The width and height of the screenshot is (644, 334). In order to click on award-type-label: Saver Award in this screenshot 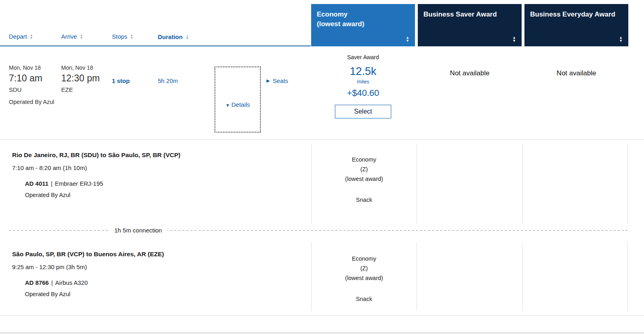, I will do `click(363, 57)`.